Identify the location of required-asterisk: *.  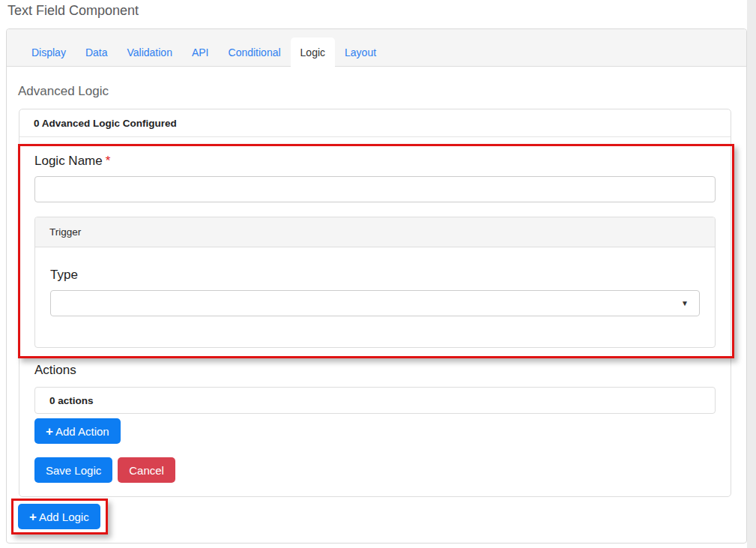
(108, 160).